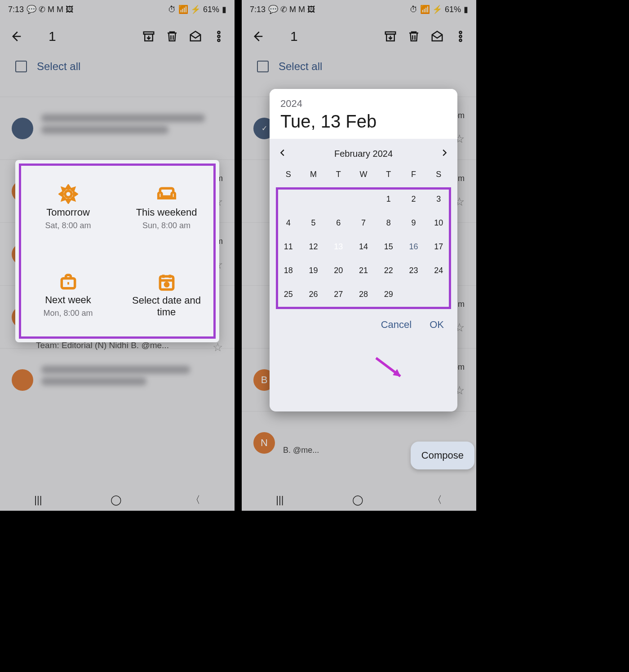  What do you see at coordinates (439, 223) in the screenshot?
I see `calendar-day: 10` at bounding box center [439, 223].